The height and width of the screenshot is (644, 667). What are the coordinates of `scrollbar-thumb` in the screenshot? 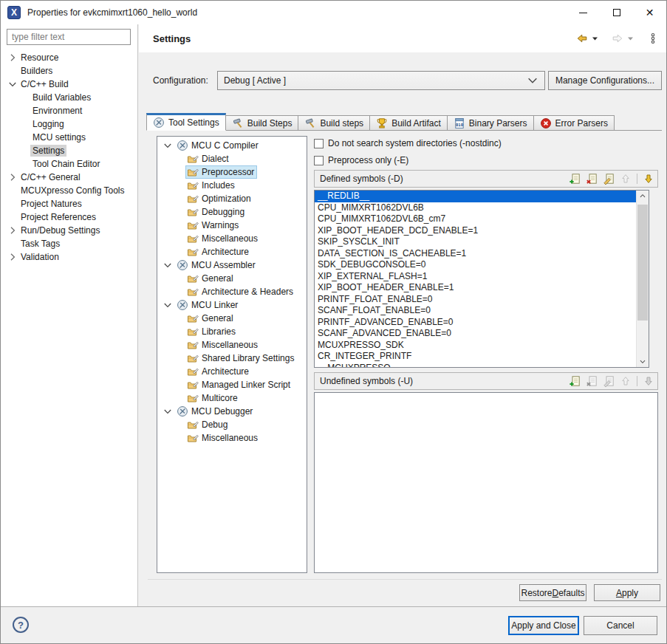 It's located at (643, 263).